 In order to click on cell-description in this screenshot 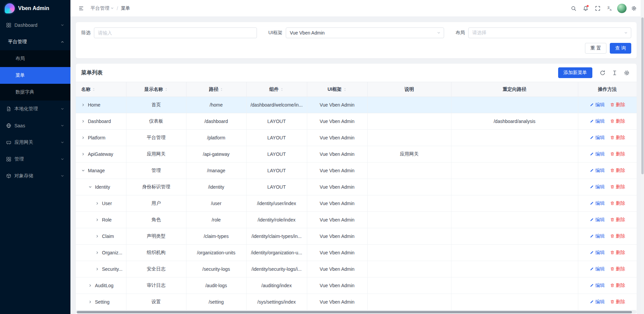, I will do `click(409, 105)`.